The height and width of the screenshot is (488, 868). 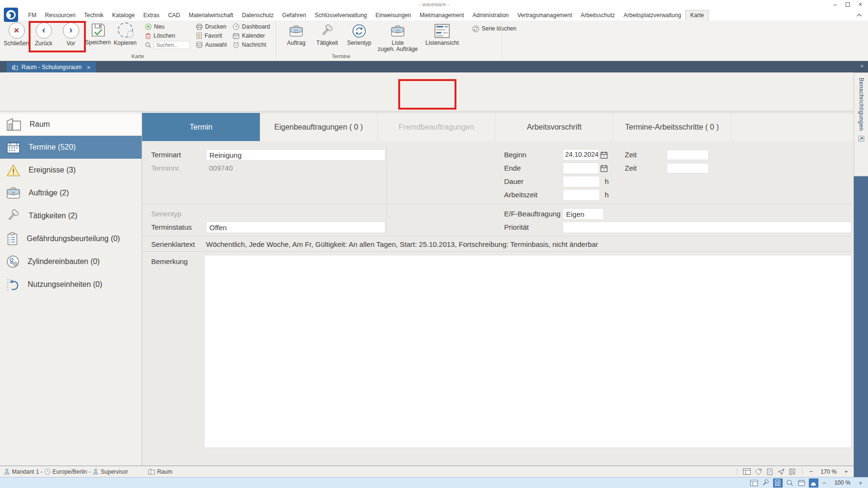 I want to click on menu-item-extras: Extras, so click(x=151, y=15).